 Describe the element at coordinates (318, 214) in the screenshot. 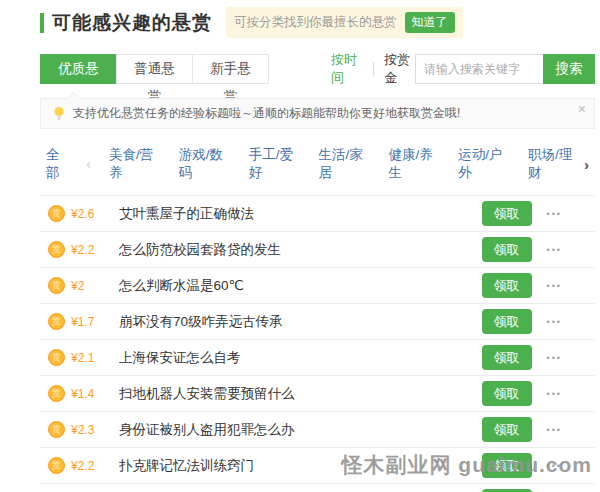

I see `task-row: 赏 ¥2.6 艾叶熏屋子的正确做法 领取 •••` at that location.